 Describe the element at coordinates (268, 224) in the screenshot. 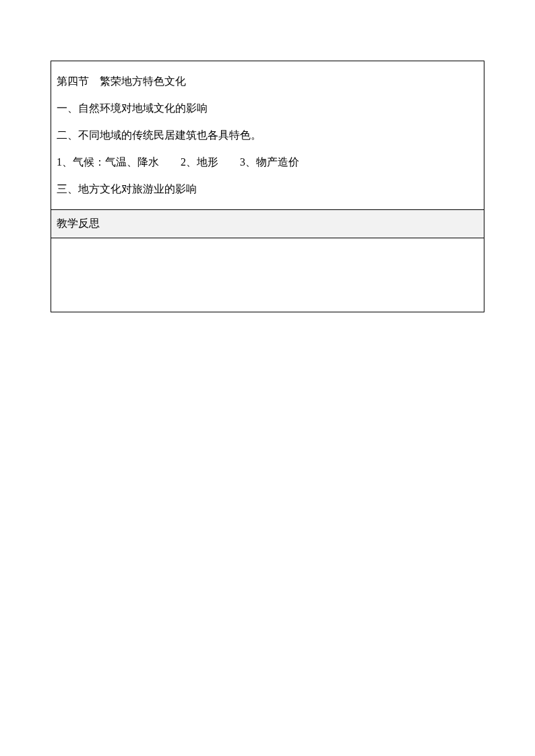

I see `reflection-header: 教学反思` at that location.